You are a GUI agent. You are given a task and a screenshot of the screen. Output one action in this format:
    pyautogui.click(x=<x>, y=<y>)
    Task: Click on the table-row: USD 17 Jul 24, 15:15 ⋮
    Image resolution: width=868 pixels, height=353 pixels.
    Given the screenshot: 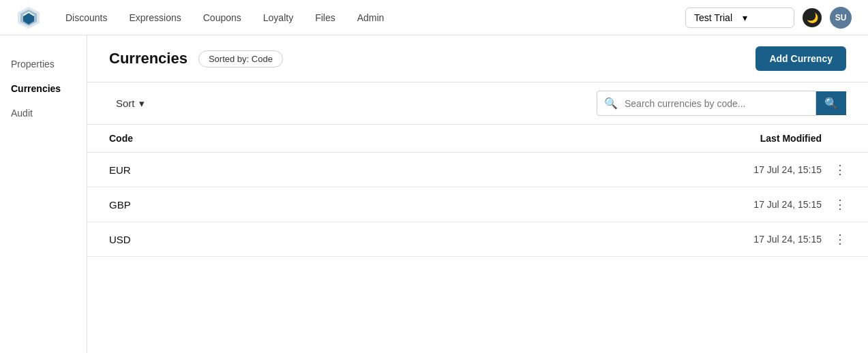 What is the action you would take?
    pyautogui.click(x=477, y=240)
    